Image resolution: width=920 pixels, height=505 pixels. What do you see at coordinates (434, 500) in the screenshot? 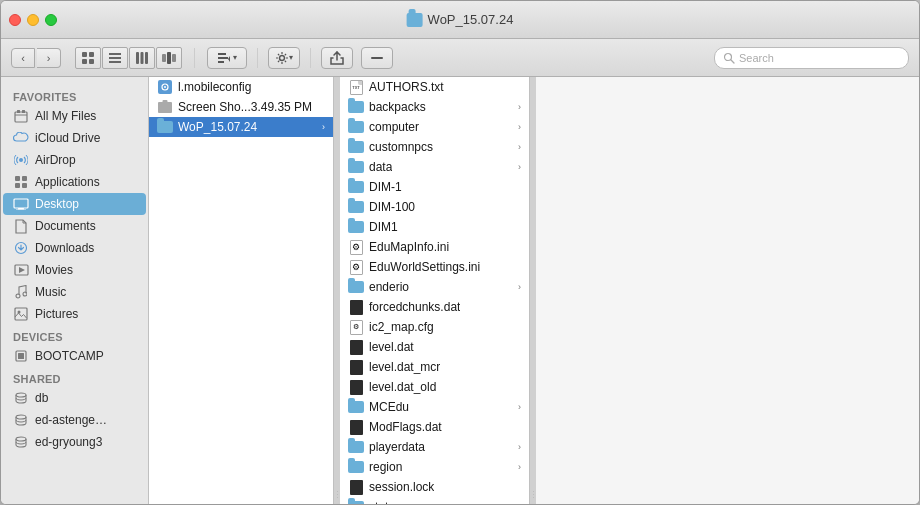
I see `item-stats: stats ›` at bounding box center [434, 500].